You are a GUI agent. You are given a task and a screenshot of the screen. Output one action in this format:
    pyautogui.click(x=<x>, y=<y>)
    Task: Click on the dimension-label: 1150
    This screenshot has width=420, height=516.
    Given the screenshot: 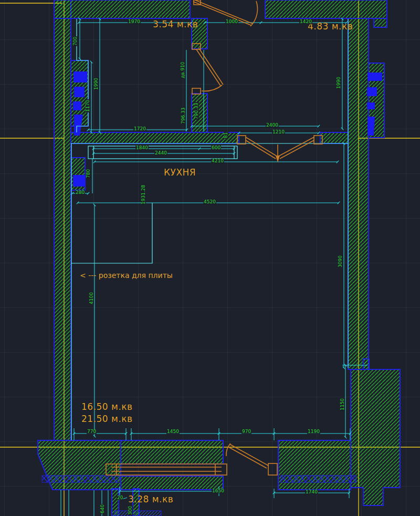 What is the action you would take?
    pyautogui.click(x=342, y=405)
    